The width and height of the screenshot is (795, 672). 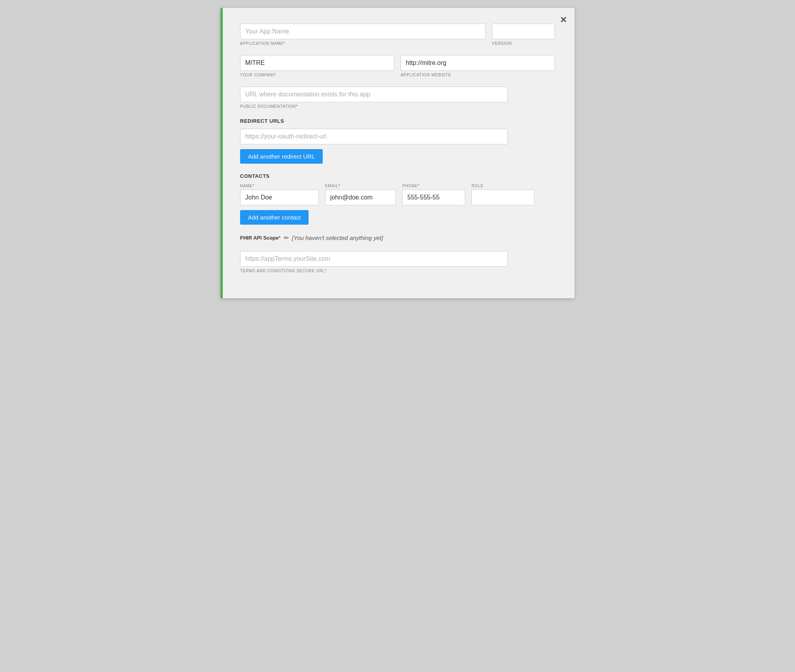 What do you see at coordinates (338, 238) in the screenshot?
I see `fhir-placeholder-text: [You haven't selected anything yet]` at bounding box center [338, 238].